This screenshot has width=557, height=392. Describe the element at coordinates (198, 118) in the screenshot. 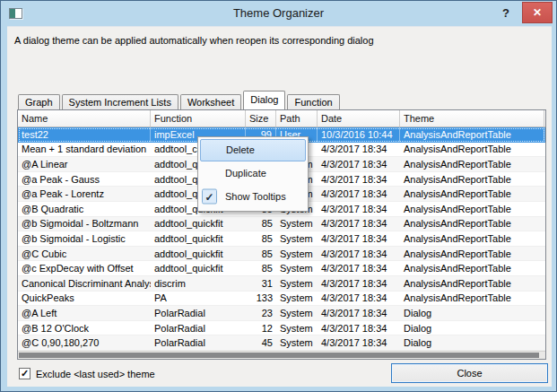

I see `column-header-function: Function` at that location.